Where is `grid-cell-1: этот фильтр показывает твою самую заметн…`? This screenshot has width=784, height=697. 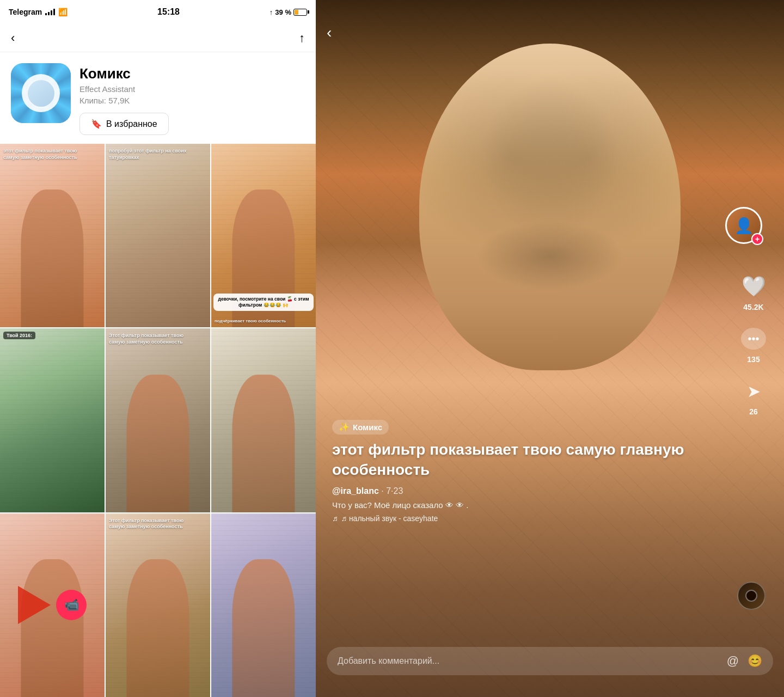
grid-cell-1: этот фильтр показывает твою самую заметн… is located at coordinates (52, 235).